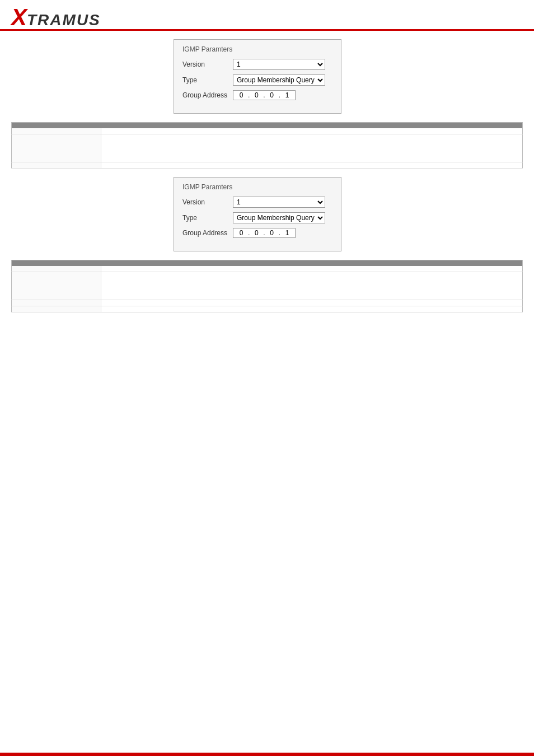 The height and width of the screenshot is (756, 534). What do you see at coordinates (208, 95) in the screenshot?
I see `igmp-group-address-label-1: Group Address` at bounding box center [208, 95].